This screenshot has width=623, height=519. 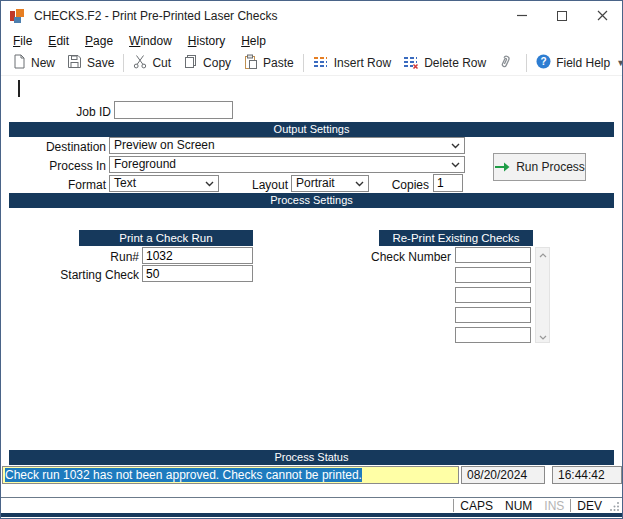 What do you see at coordinates (152, 63) in the screenshot?
I see `cut-button: Cut` at bounding box center [152, 63].